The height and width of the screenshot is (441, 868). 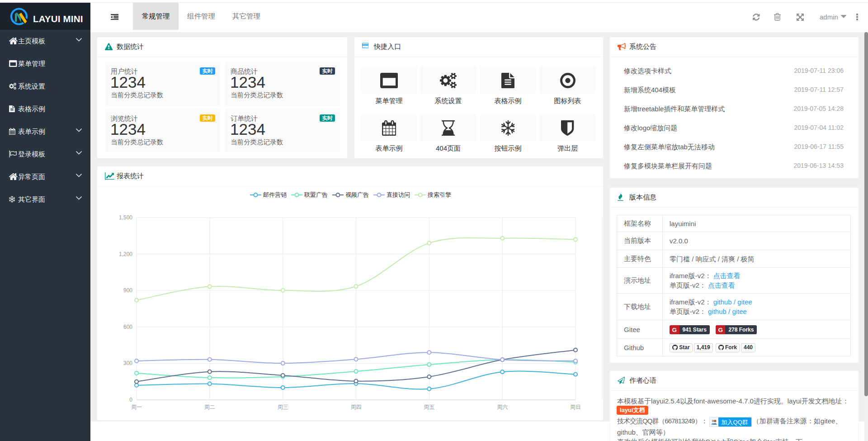 I want to click on svg-text: 周四, so click(x=356, y=407).